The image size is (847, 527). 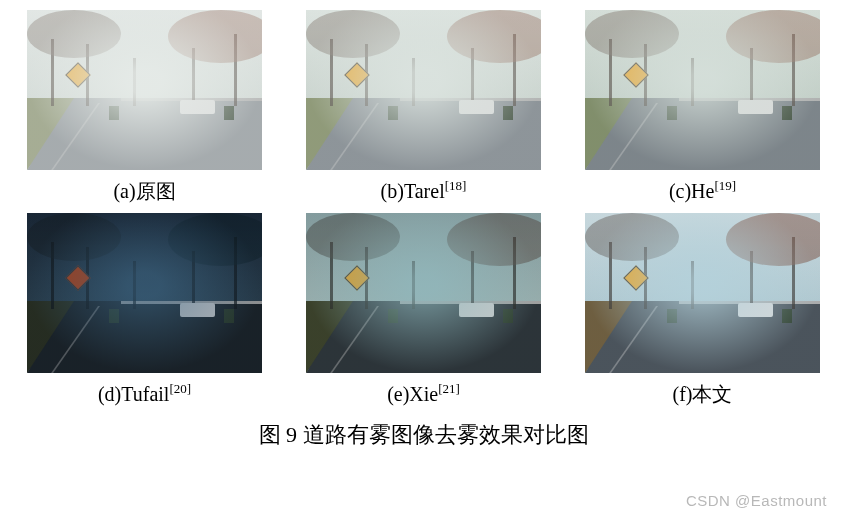 I want to click on panel-f: (f)本文, so click(x=702, y=310).